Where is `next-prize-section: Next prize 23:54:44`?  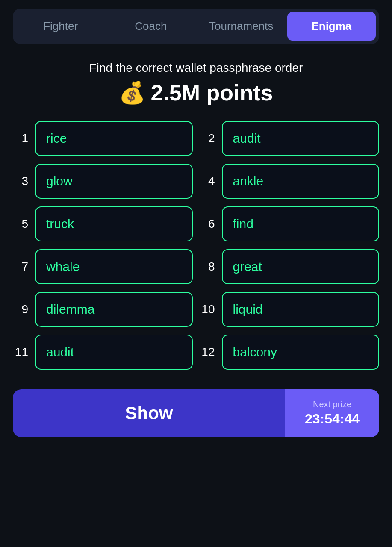
next-prize-section: Next prize 23:54:44 is located at coordinates (332, 413).